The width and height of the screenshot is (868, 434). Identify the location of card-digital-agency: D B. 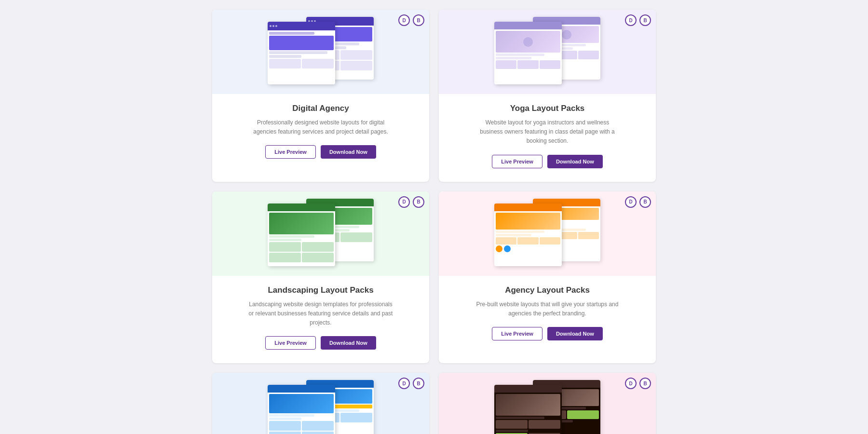
(321, 95).